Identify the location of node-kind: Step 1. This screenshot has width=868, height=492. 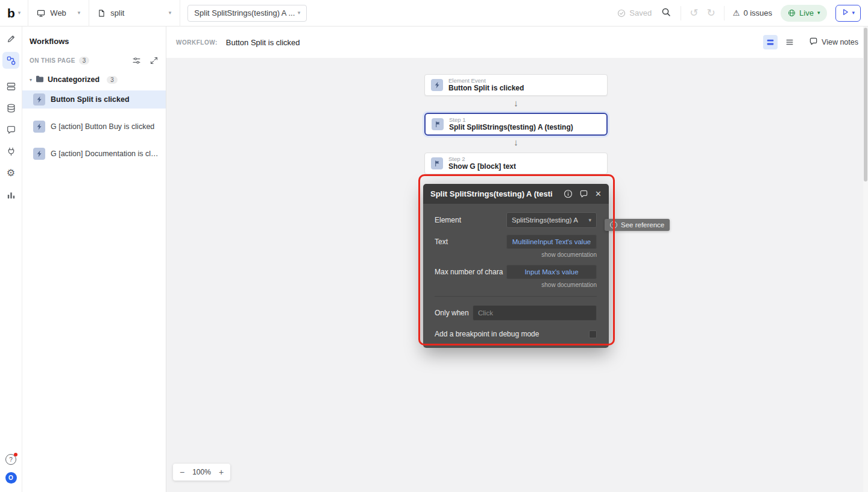
(511, 120).